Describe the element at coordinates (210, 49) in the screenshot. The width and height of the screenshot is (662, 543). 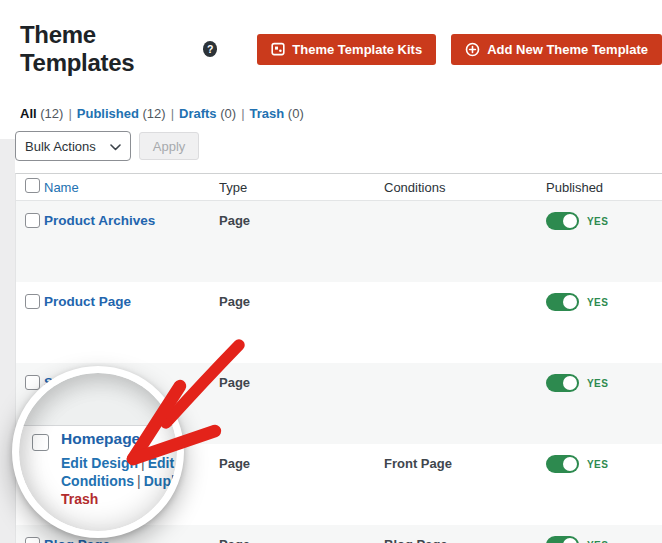
I see `help-icon: ?` at that location.